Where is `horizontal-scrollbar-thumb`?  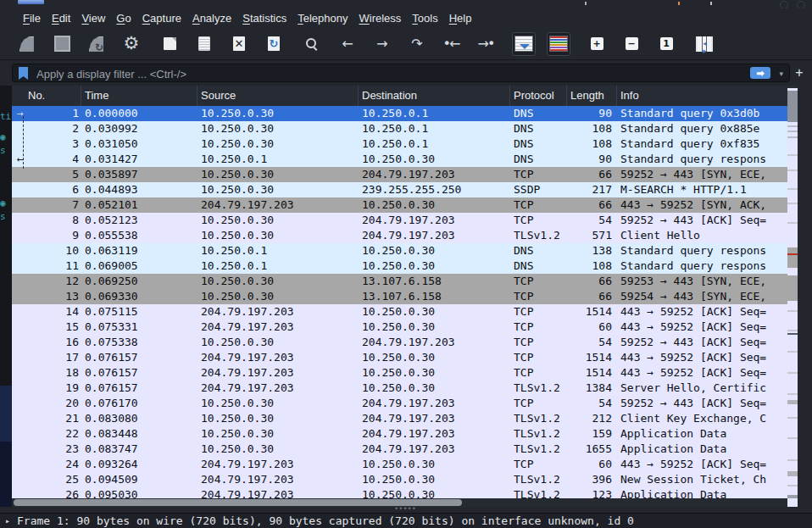 horizontal-scrollbar-thumb is located at coordinates (237, 503).